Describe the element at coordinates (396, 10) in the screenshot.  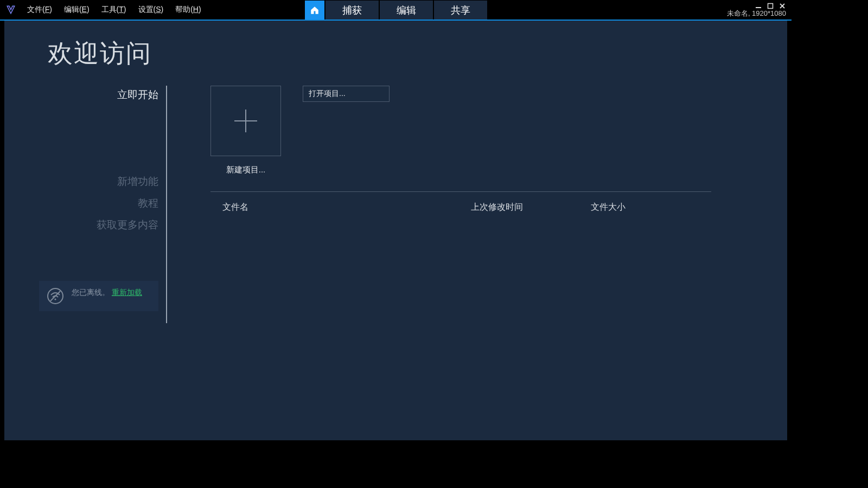
I see `mode-tab-bar: 捕获 编辑 共享` at that location.